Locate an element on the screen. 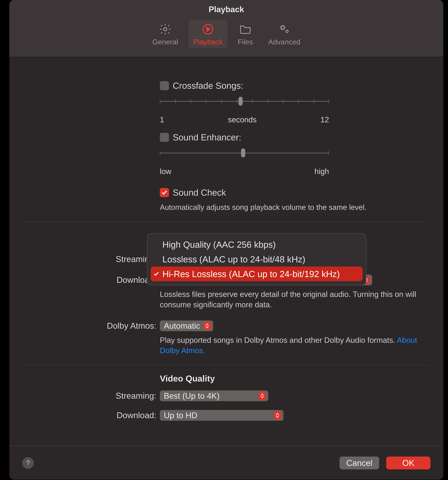 The width and height of the screenshot is (448, 480). cancel-button: Cancel is located at coordinates (359, 463).